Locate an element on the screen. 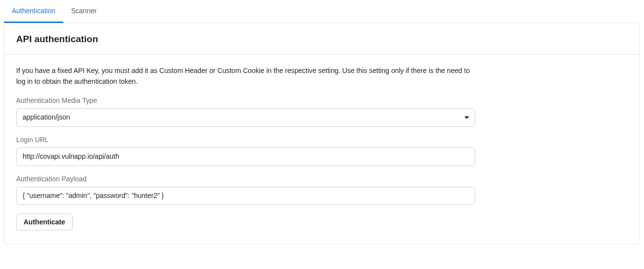 The width and height of the screenshot is (644, 269). label-media-type: Authentication Media Type is located at coordinates (245, 100).